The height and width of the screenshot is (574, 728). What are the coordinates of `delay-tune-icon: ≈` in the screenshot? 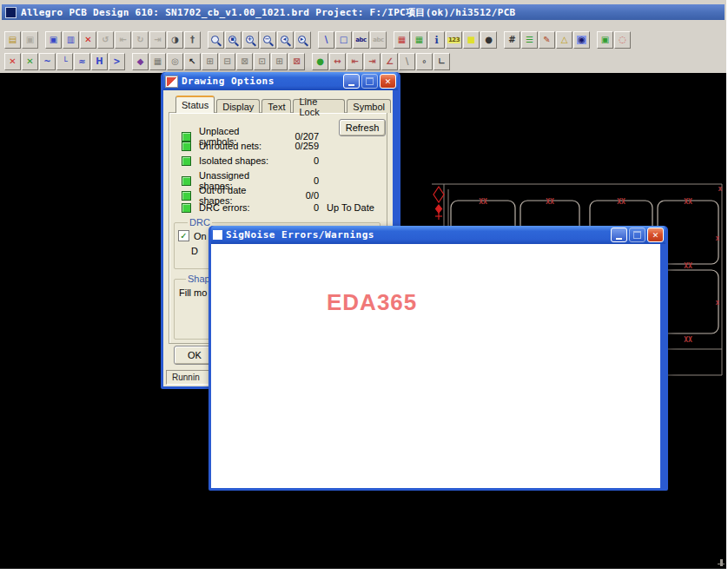 It's located at (82, 62).